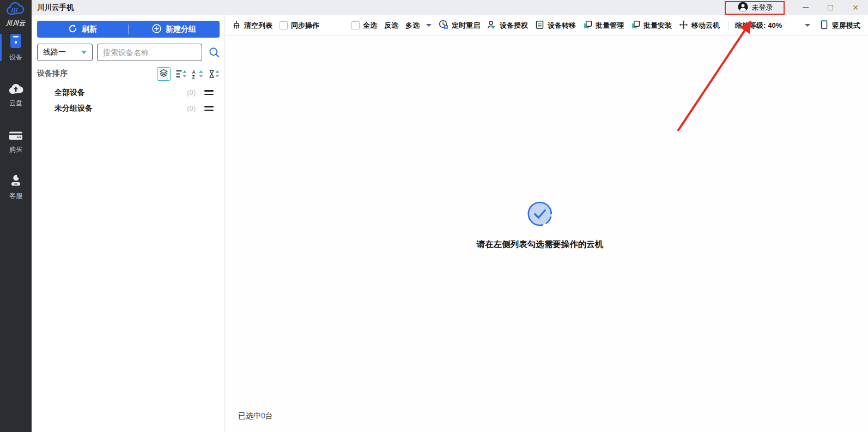  I want to click on group-row-all-devices: 全部设备 (0), so click(128, 93).